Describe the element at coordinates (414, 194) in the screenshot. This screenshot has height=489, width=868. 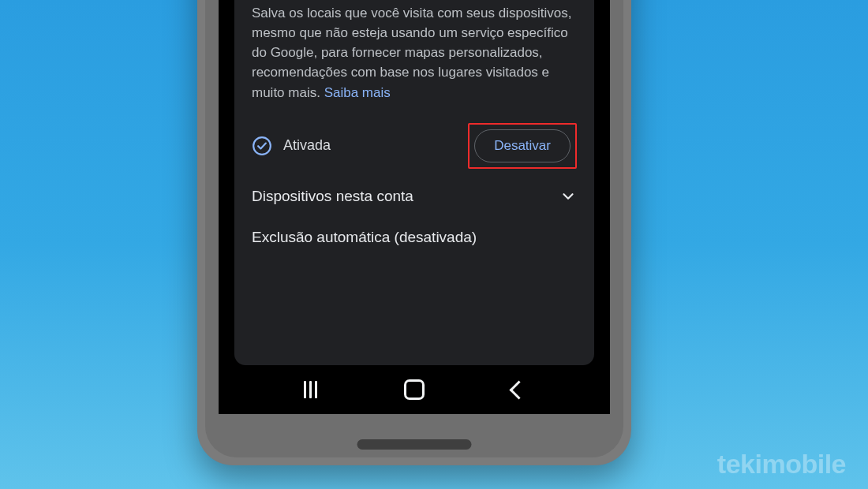
I see `devices-row: Dispositivos nesta conta` at that location.